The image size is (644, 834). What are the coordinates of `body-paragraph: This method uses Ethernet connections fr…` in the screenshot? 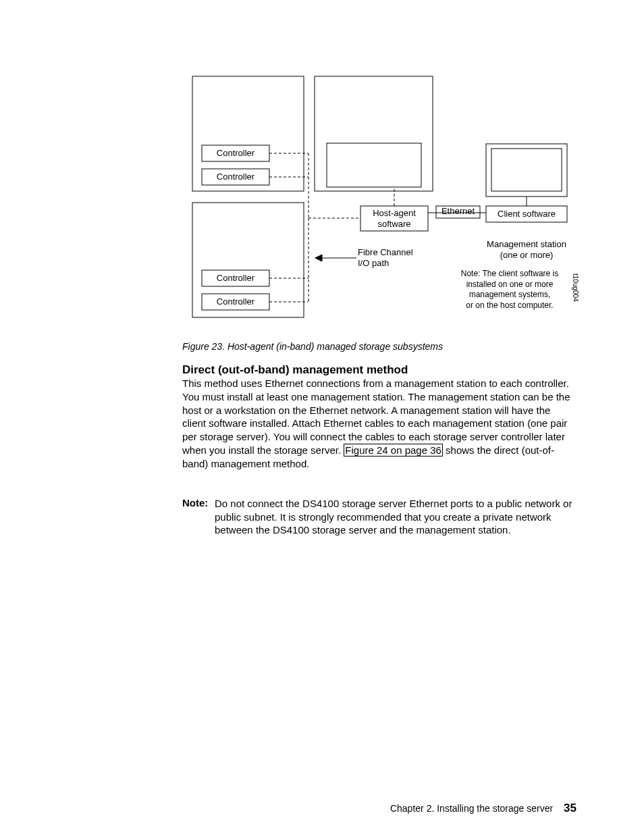 It's located at (379, 424).